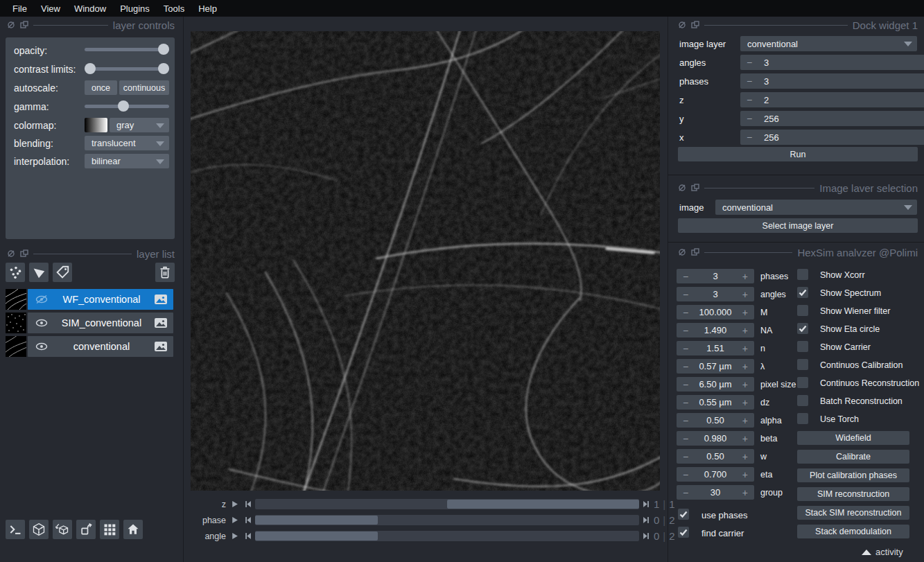  I want to click on angles-param-spinbox: −3+, so click(715, 294).